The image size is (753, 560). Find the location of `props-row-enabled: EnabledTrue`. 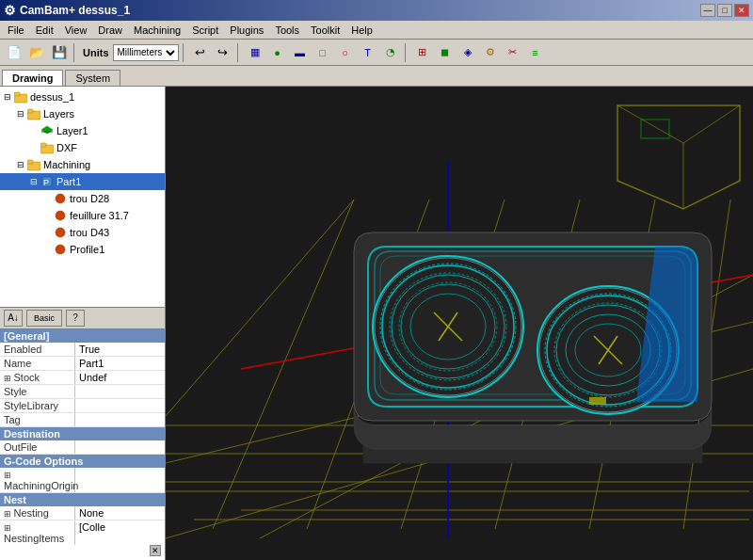

props-row-enabled: EnabledTrue is located at coordinates (83, 350).